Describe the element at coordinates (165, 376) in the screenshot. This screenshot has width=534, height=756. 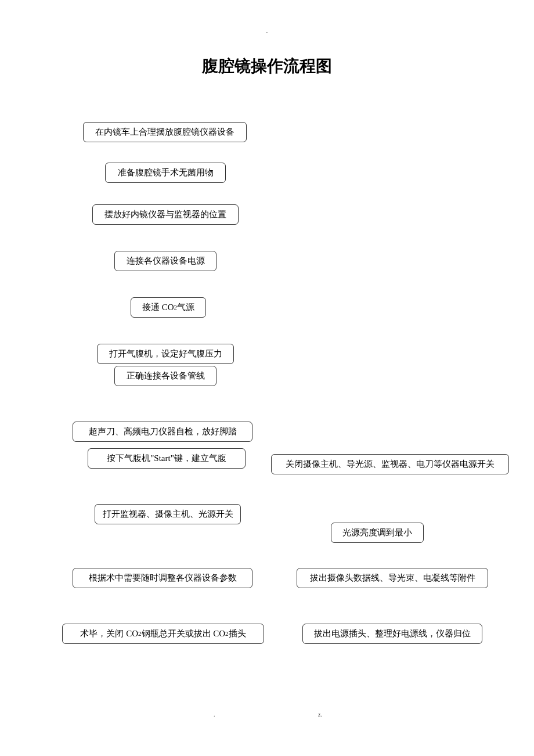
I see `flow-box-connect-lines: 正确连接各设备管线` at that location.